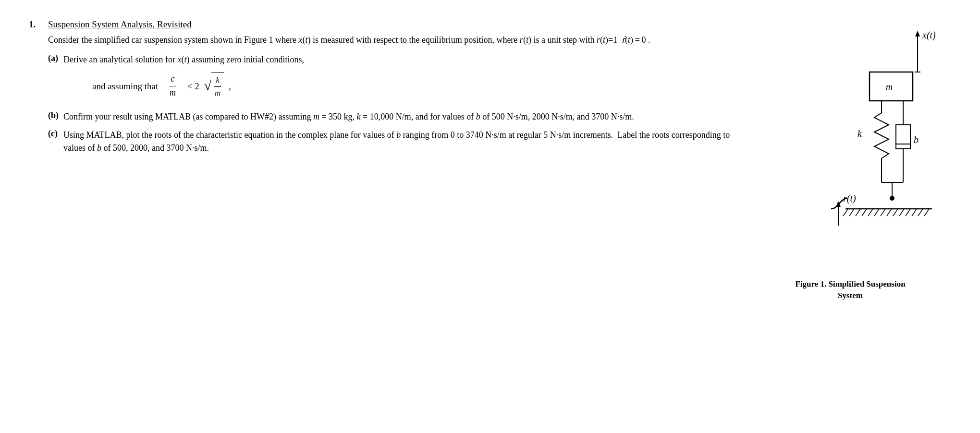 The width and height of the screenshot is (980, 433). Describe the element at coordinates (382, 24) in the screenshot. I see `problem-header: 1. Suspension System Analysis, Revisited` at that location.